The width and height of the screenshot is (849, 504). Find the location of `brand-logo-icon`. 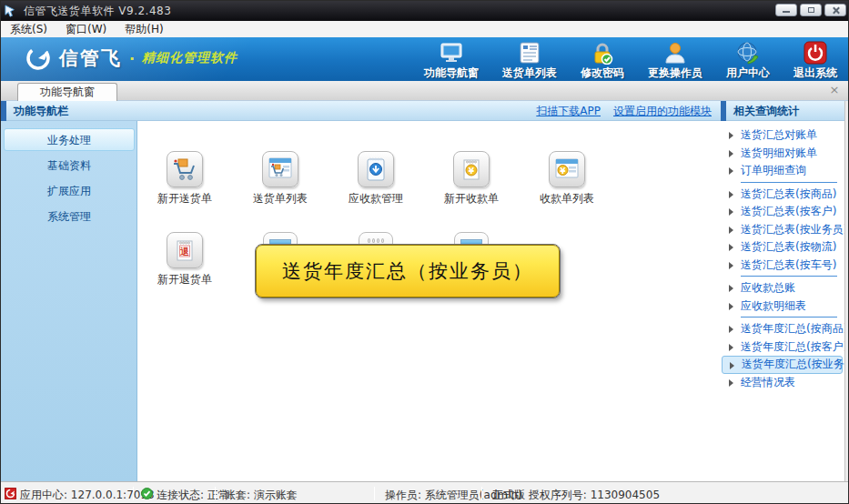

brand-logo-icon is located at coordinates (38, 58).